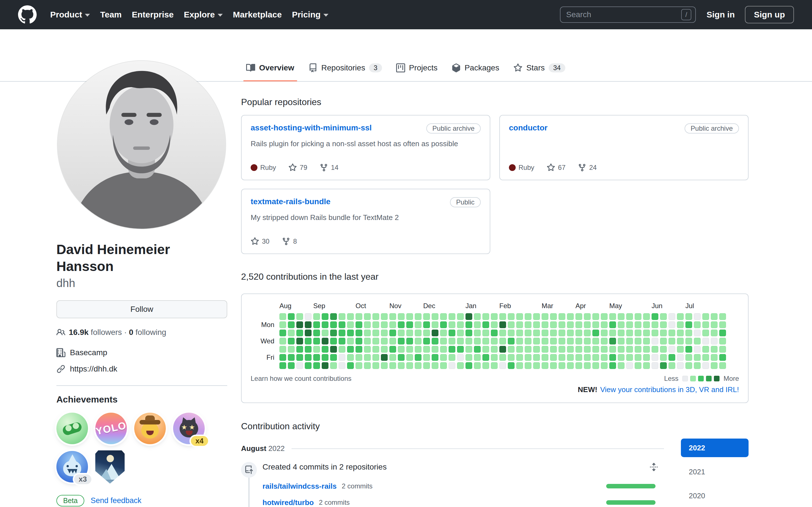 Image resolution: width=812 pixels, height=507 pixels. I want to click on repo-forks: 24, so click(588, 168).